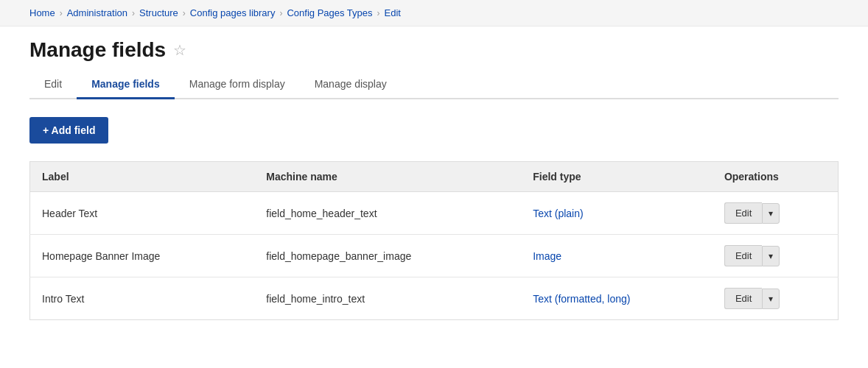 The image size is (868, 368). What do you see at coordinates (69, 130) in the screenshot?
I see `add-field-button: + Add field` at bounding box center [69, 130].